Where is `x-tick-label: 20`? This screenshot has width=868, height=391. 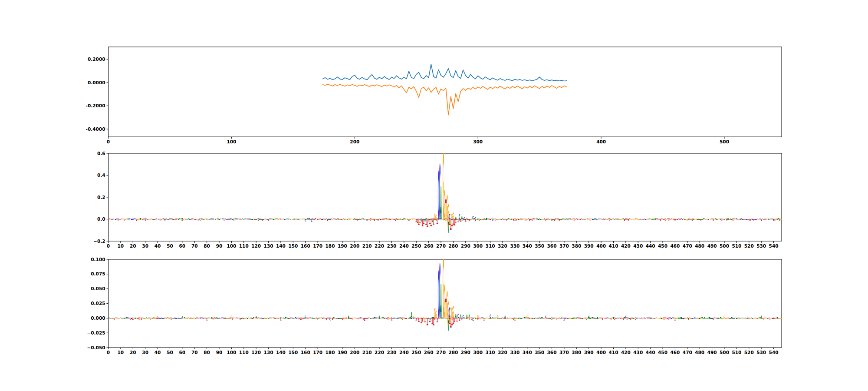
x-tick-label: 20 is located at coordinates (133, 352).